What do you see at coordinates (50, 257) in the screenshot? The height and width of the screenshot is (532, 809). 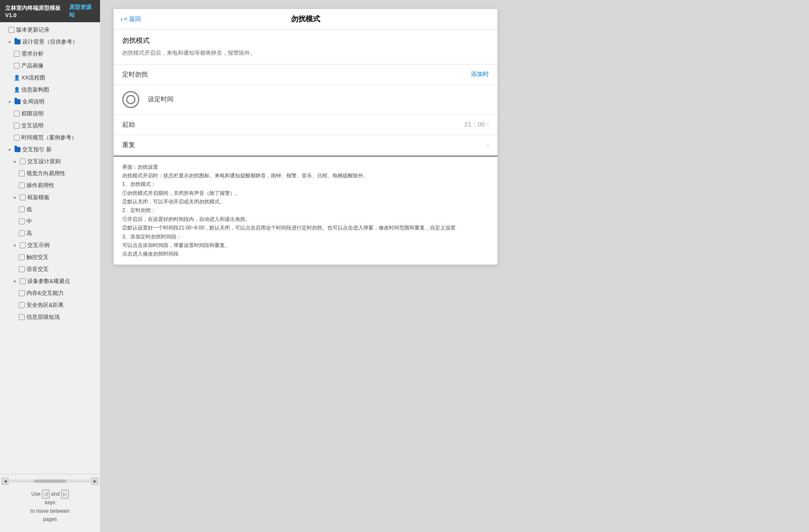 I see `sidebar-item-chukong: 触控交互` at bounding box center [50, 257].